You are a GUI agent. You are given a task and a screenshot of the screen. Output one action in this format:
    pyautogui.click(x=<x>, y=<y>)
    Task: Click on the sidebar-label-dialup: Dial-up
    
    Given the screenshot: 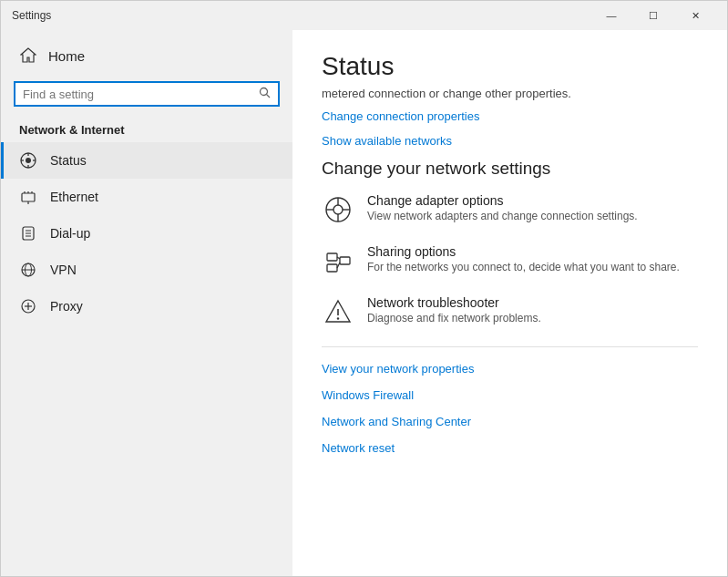 What is the action you would take?
    pyautogui.click(x=70, y=233)
    